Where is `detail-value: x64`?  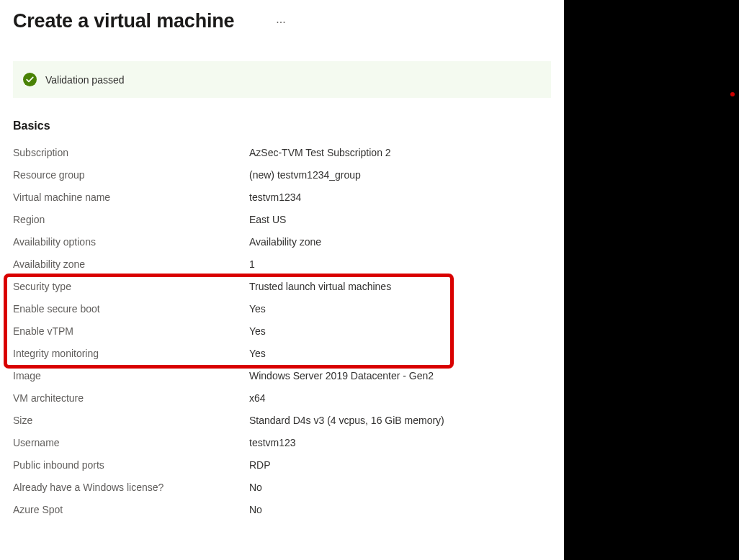 detail-value: x64 is located at coordinates (258, 398).